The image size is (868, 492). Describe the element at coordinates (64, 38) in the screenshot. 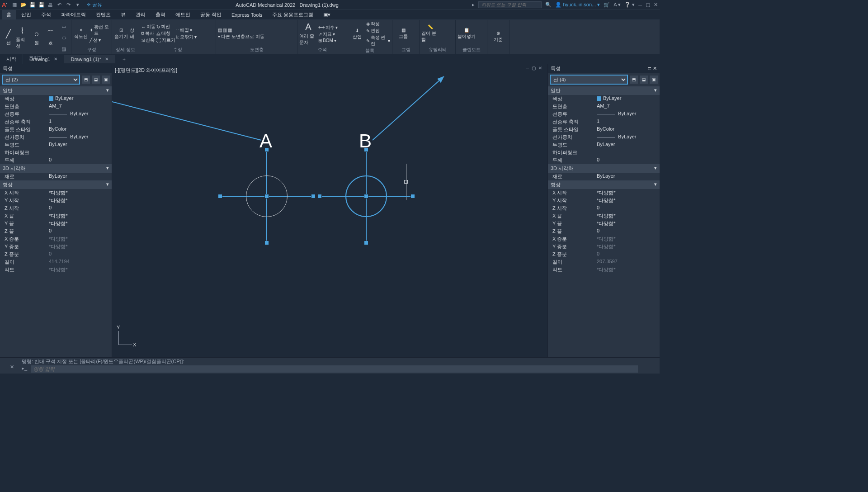

I see `ellipse-icon: ⬭` at that location.